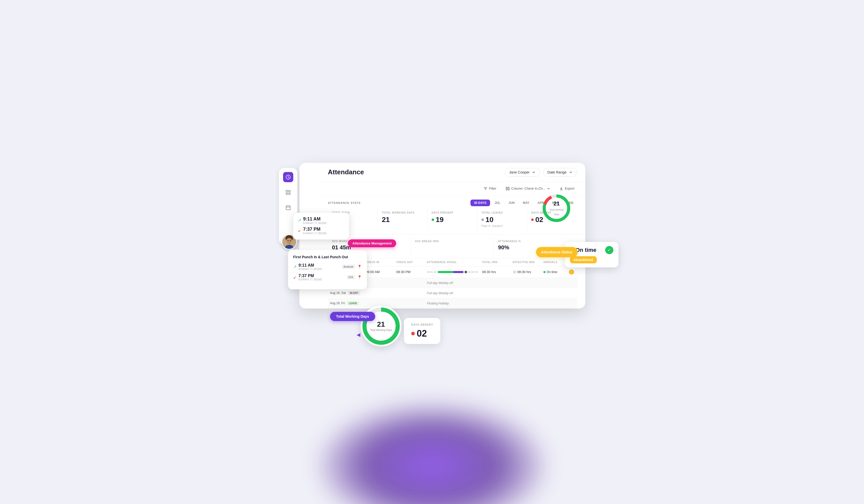 Image resolution: width=864 pixels, height=504 pixels. I want to click on filter-button: Filter, so click(490, 189).